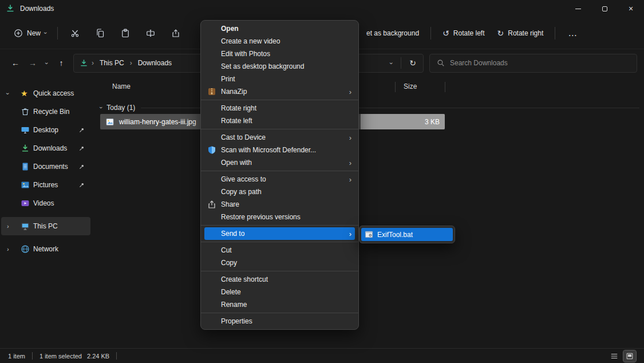 The width and height of the screenshot is (644, 363). I want to click on menu-item-cast-to-device: Cast to Device ›, so click(279, 137).